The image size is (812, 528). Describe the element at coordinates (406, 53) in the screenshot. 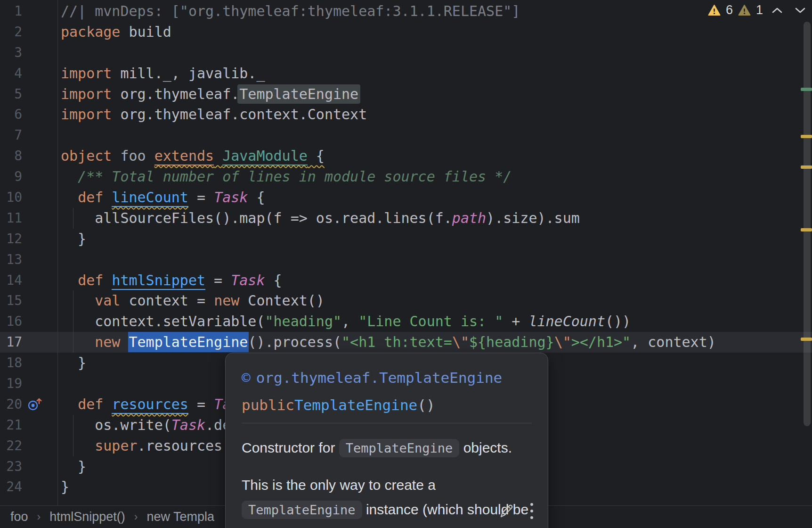

I see `code-line: 3` at that location.